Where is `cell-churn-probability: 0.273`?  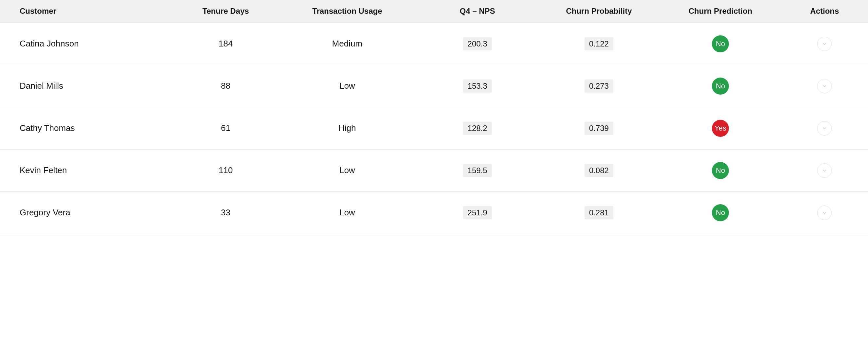 cell-churn-probability: 0.273 is located at coordinates (599, 86).